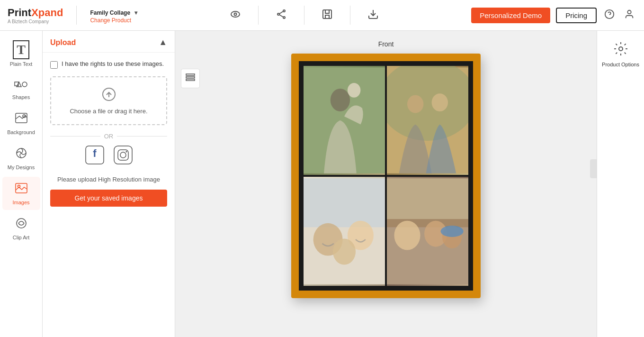 This screenshot has width=644, height=337. What do you see at coordinates (113, 64) in the screenshot?
I see `rights-label: I have the rights to use these images.` at bounding box center [113, 64].